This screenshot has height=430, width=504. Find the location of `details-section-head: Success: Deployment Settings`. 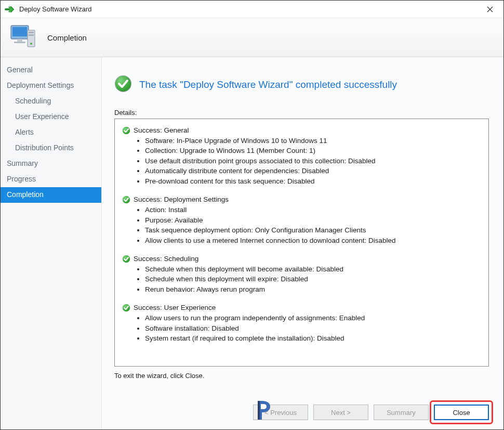

details-section-head: Success: Deployment Settings is located at coordinates (301, 200).